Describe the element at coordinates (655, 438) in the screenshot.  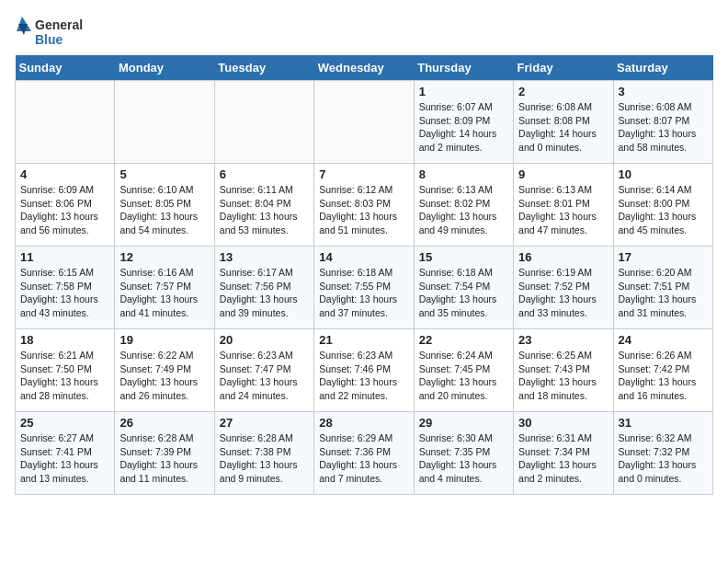
I see `cell-line: Sunrise: 6:32 AM` at that location.